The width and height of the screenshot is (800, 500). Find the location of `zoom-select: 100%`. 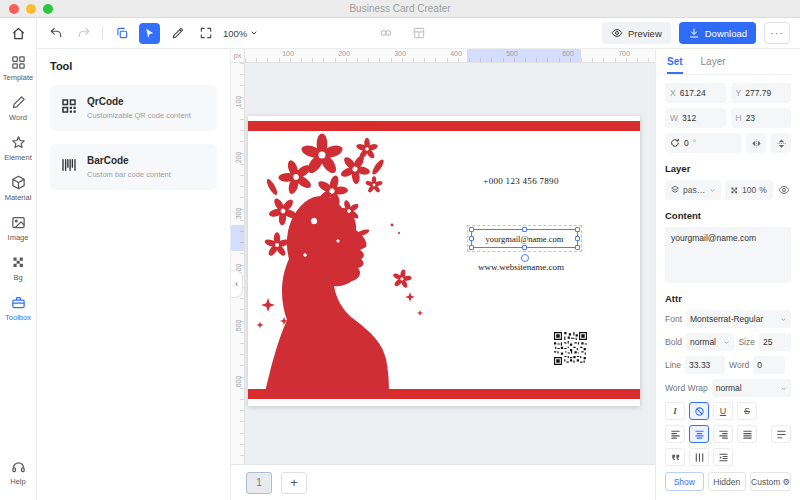

zoom-select: 100% is located at coordinates (240, 34).